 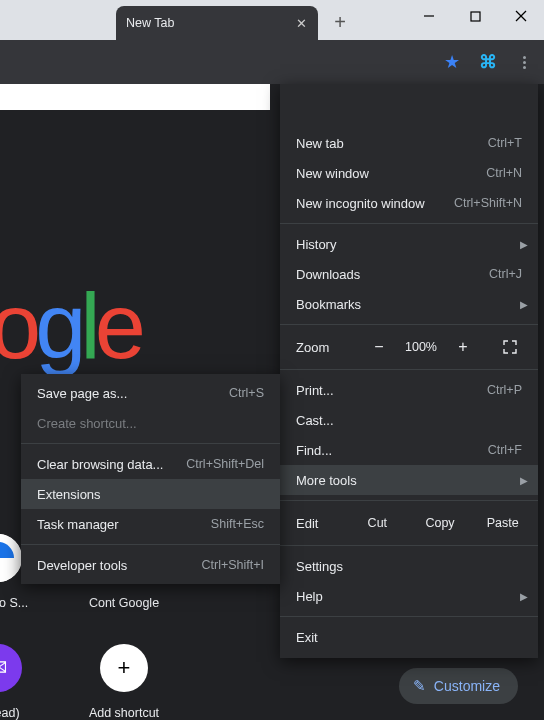 I want to click on cut-button: Cut, so click(x=378, y=523).